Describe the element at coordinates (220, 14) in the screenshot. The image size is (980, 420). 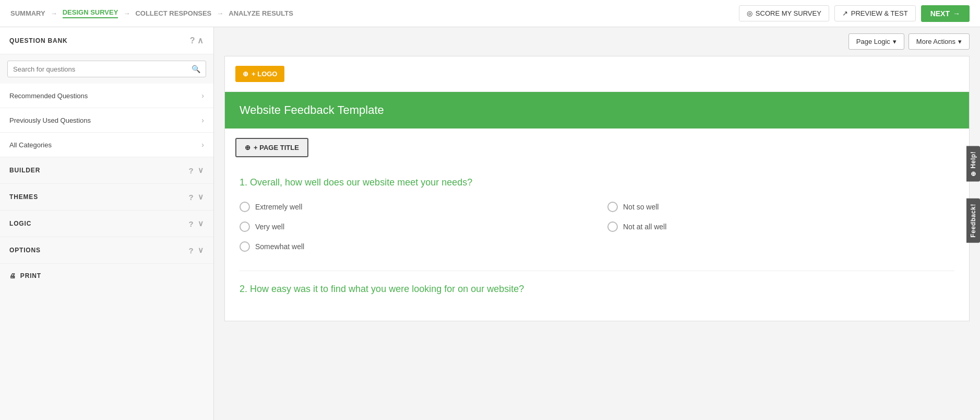
I see `nav-arrow-3: →` at that location.